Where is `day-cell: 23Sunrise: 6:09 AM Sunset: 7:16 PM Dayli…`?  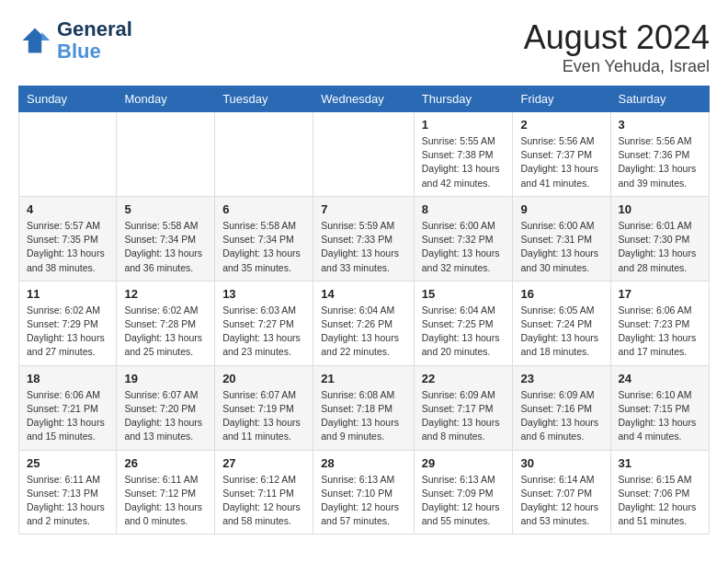 day-cell: 23Sunrise: 6:09 AM Sunset: 7:16 PM Dayli… is located at coordinates (562, 408).